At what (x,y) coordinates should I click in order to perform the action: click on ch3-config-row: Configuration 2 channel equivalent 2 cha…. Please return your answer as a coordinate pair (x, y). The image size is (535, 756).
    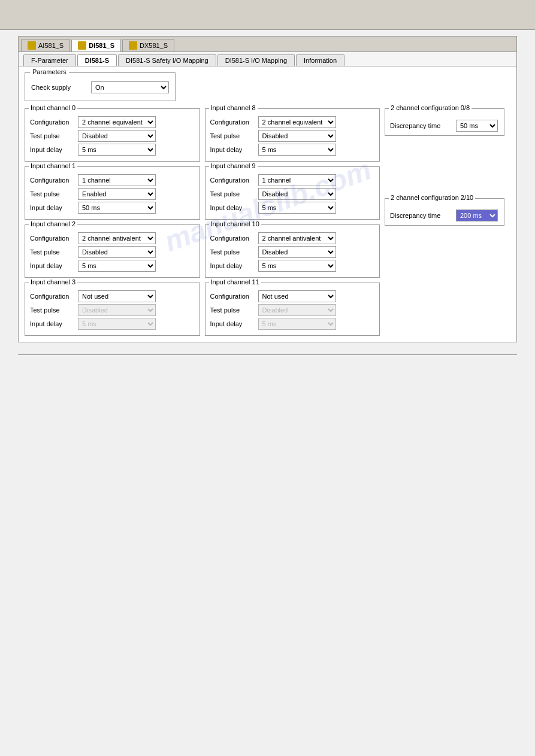
    Looking at the image, I should click on (113, 296).